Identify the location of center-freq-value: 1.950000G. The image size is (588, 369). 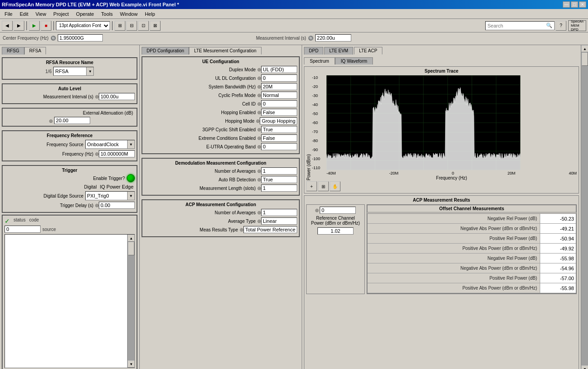
(80, 38).